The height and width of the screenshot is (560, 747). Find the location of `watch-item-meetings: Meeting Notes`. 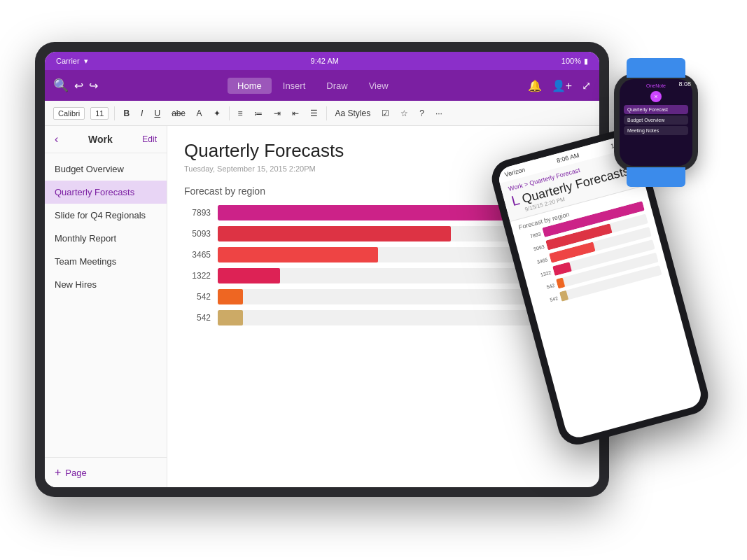

watch-item-meetings: Meeting Notes is located at coordinates (656, 130).